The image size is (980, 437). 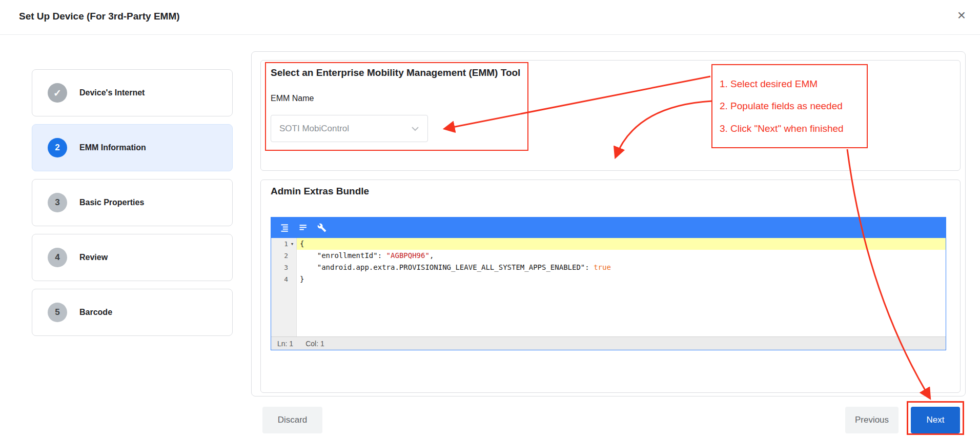 What do you see at coordinates (99, 16) in the screenshot?
I see `page-title: Set Up Device (For 3rd-Party EMM)` at bounding box center [99, 16].